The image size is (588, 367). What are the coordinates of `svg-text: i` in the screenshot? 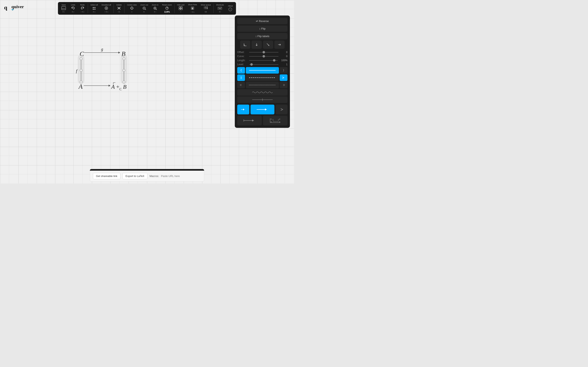 It's located at (230, 9).